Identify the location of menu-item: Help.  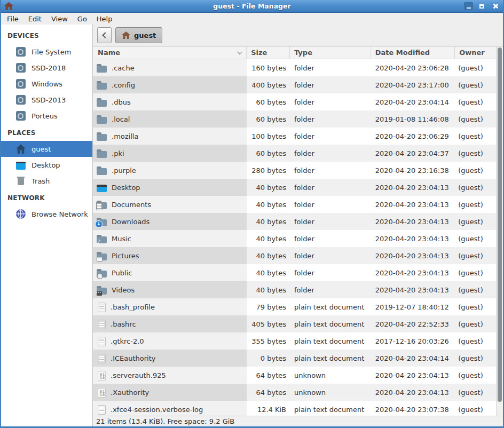
(105, 19).